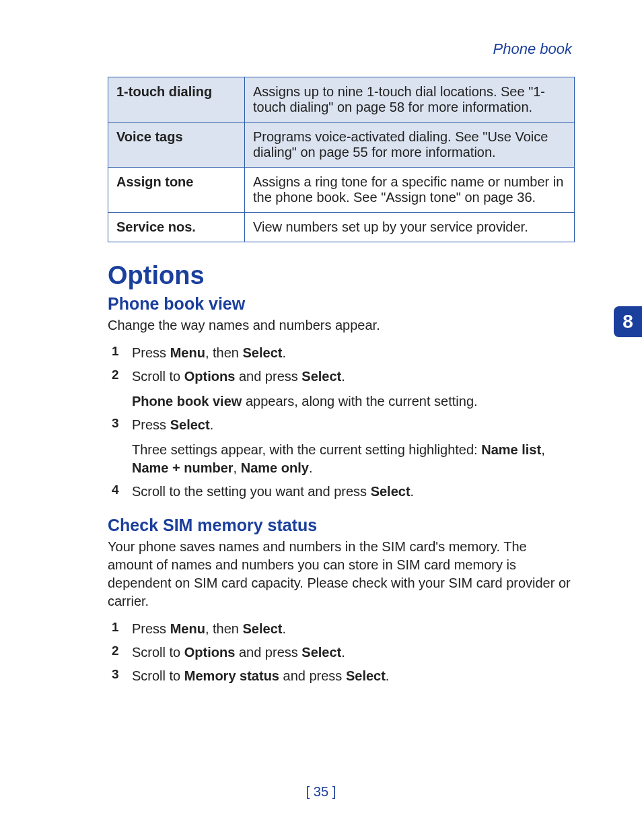 Image resolution: width=642 pixels, height=840 pixels. I want to click on step: 4Scroll to the setting you want and pres…, so click(341, 491).